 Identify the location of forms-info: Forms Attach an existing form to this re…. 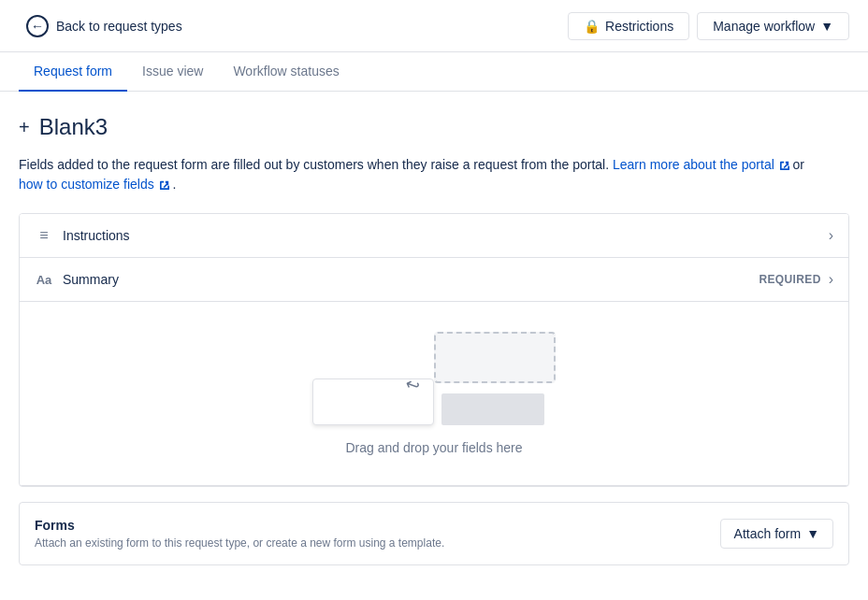
(239, 534).